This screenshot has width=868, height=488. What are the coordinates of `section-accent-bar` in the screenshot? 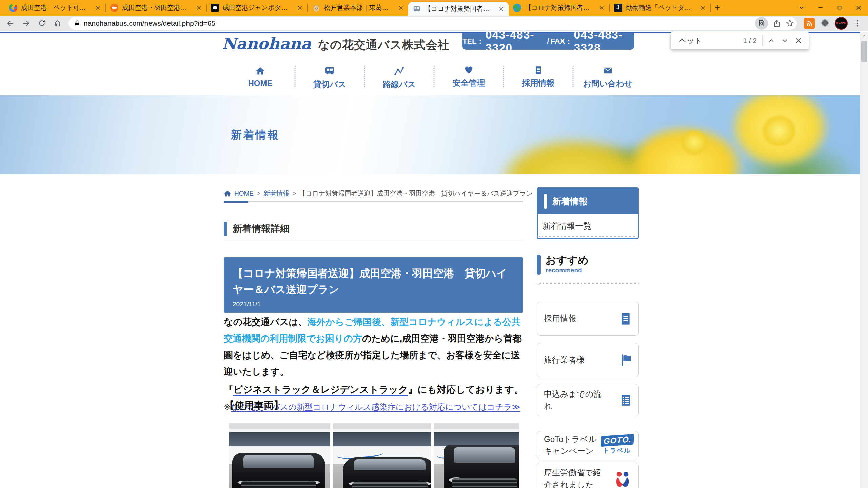 It's located at (225, 229).